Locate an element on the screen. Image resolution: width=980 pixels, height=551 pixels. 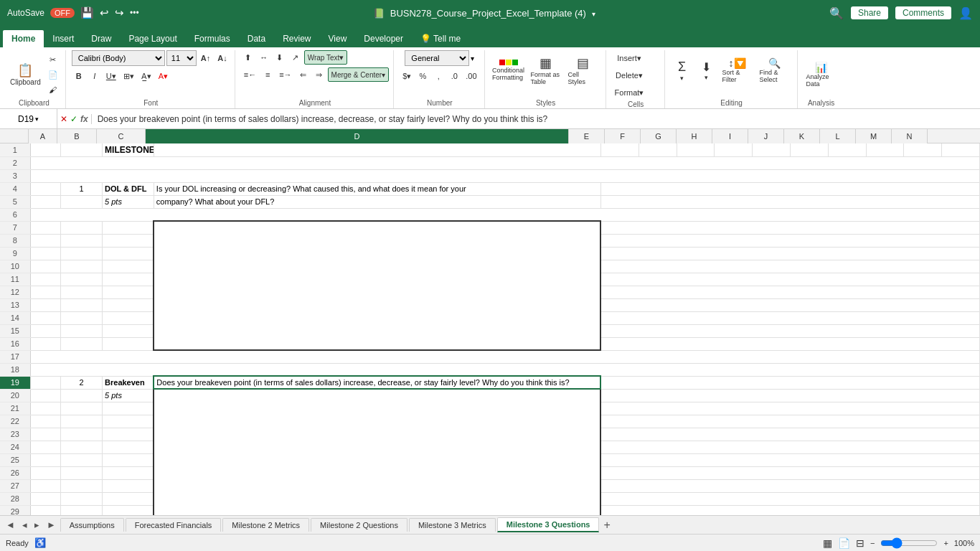
view-page-layout-icon: 📄 is located at coordinates (844, 543).